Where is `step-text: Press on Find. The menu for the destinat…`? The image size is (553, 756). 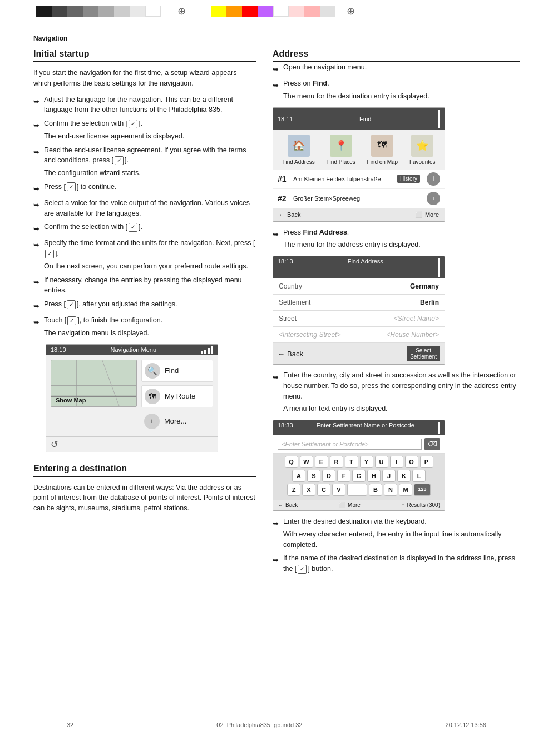 step-text: Press on Find. The menu for the destinat… is located at coordinates (402, 90).